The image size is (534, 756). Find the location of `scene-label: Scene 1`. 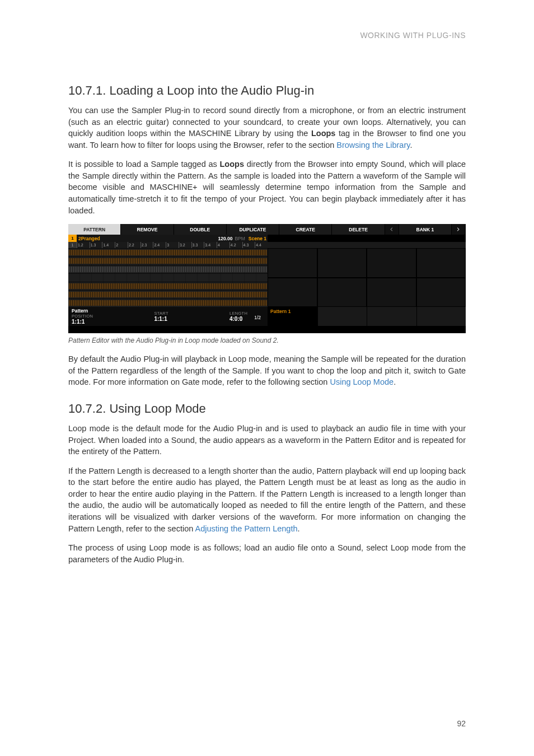

scene-label: Scene 1 is located at coordinates (257, 239).